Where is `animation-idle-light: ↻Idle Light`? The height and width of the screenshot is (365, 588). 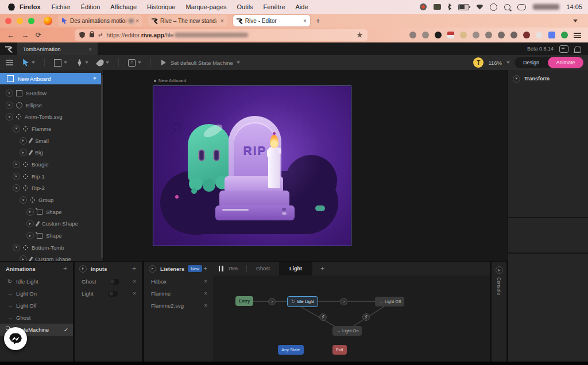 animation-idle-light: ↻Idle Light is located at coordinates (37, 281).